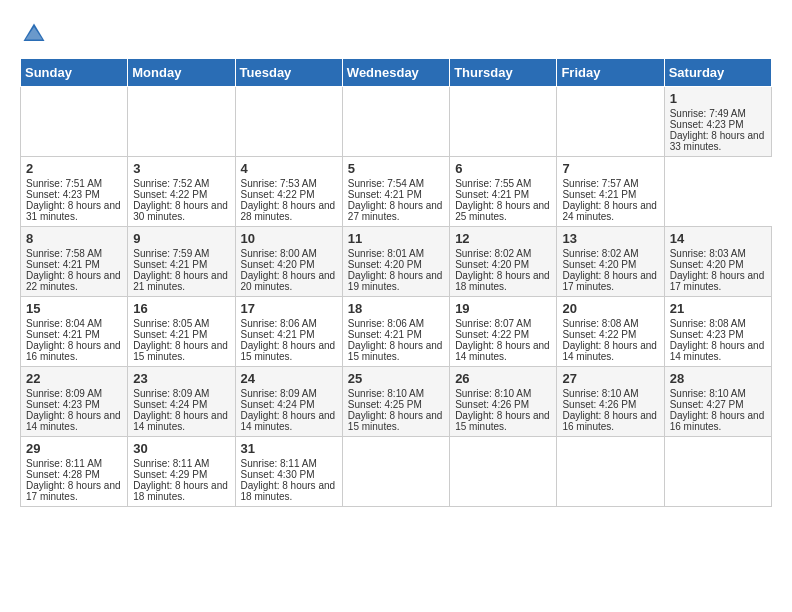  What do you see at coordinates (610, 402) in the screenshot?
I see `calendar-cell: 27Sunrise: 8:10 AMSunset: 4:26 PMDayligh…` at bounding box center [610, 402].